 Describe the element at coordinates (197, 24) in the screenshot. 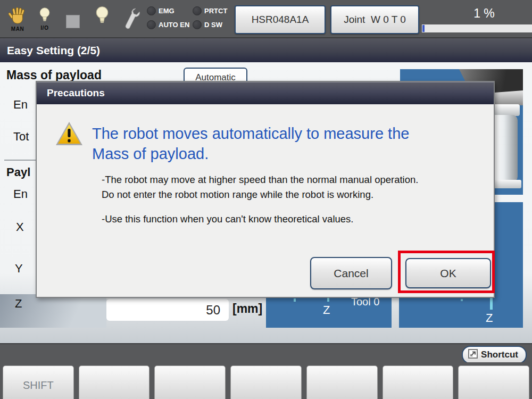

I see `d-sw-led-icon` at that location.